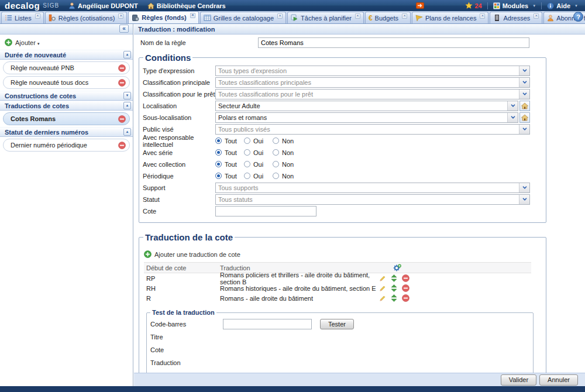  Describe the element at coordinates (267, 324) in the screenshot. I see `barcode-input` at that location.